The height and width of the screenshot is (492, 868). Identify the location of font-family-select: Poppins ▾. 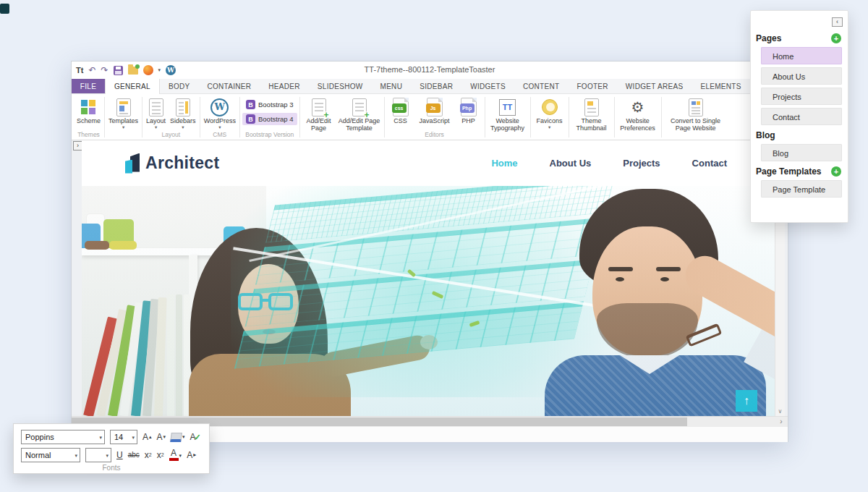
(63, 437).